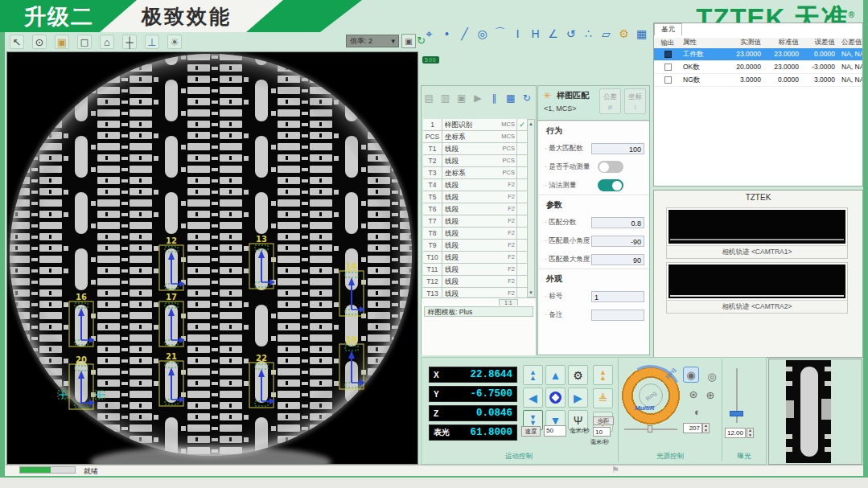  I want to click on step-row: T10线段F2, so click(475, 257).